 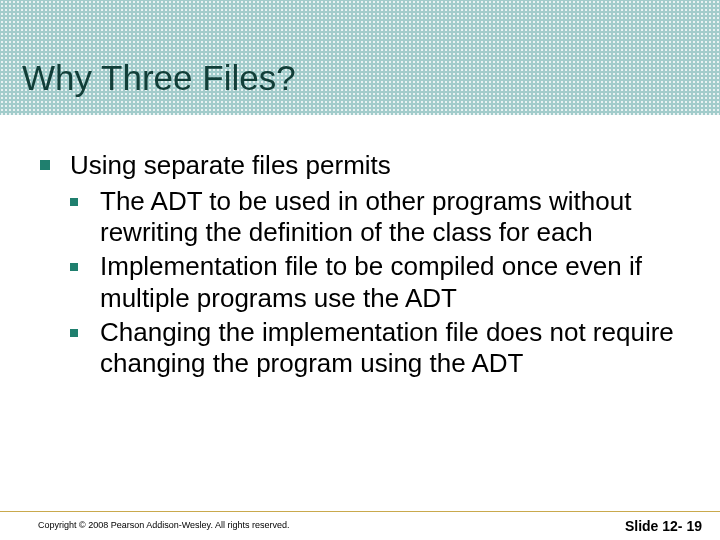 I want to click on bullet-level2: Implementation file to be compiled once …, so click(x=380, y=282).